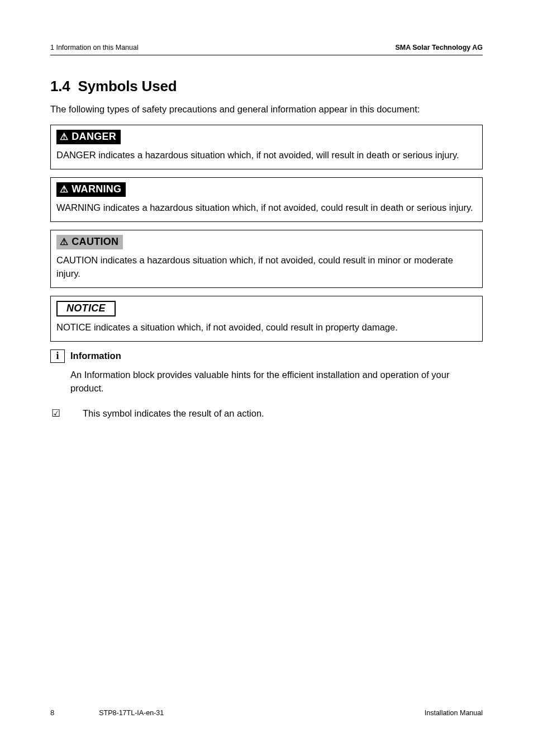 Image resolution: width=533 pixels, height=756 pixels. Describe the element at coordinates (127, 86) in the screenshot. I see `section-title: Symbols Used` at that location.